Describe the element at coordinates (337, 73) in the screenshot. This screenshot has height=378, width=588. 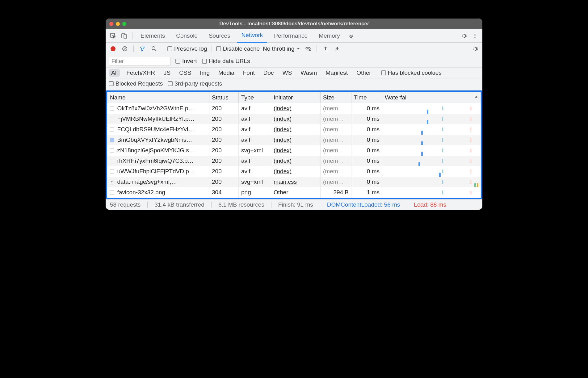
I see `type-filter-manifest: Manifest` at that location.